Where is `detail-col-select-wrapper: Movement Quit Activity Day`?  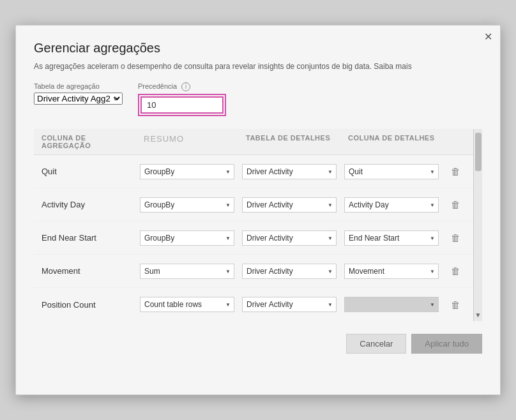 detail-col-select-wrapper: Movement Quit Activity Day is located at coordinates (391, 271).